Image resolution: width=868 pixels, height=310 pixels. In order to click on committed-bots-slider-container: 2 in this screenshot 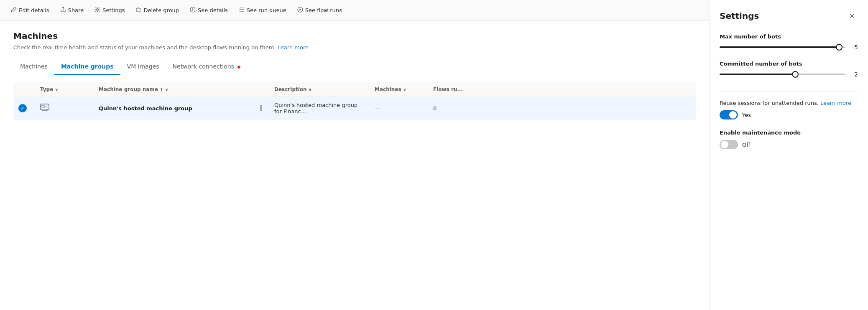, I will do `click(789, 74)`.